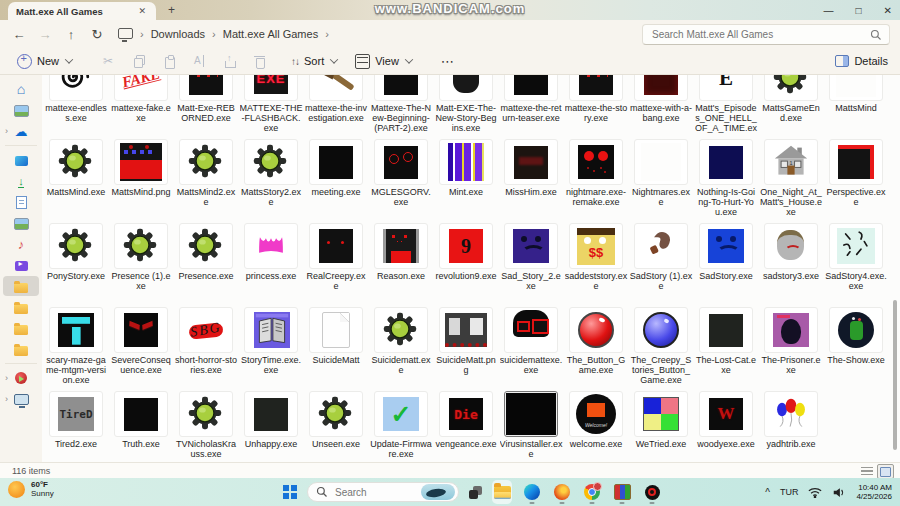 This screenshot has width=900, height=506. Describe the element at coordinates (466, 263) in the screenshot. I see `file-item: 9revolution9.exe` at that location.